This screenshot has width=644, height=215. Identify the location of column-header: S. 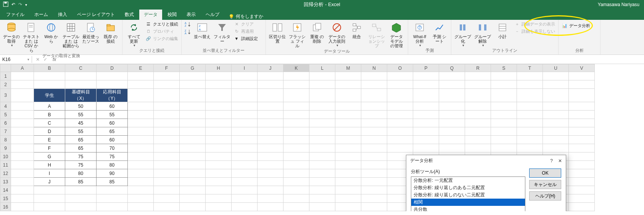
(504, 68).